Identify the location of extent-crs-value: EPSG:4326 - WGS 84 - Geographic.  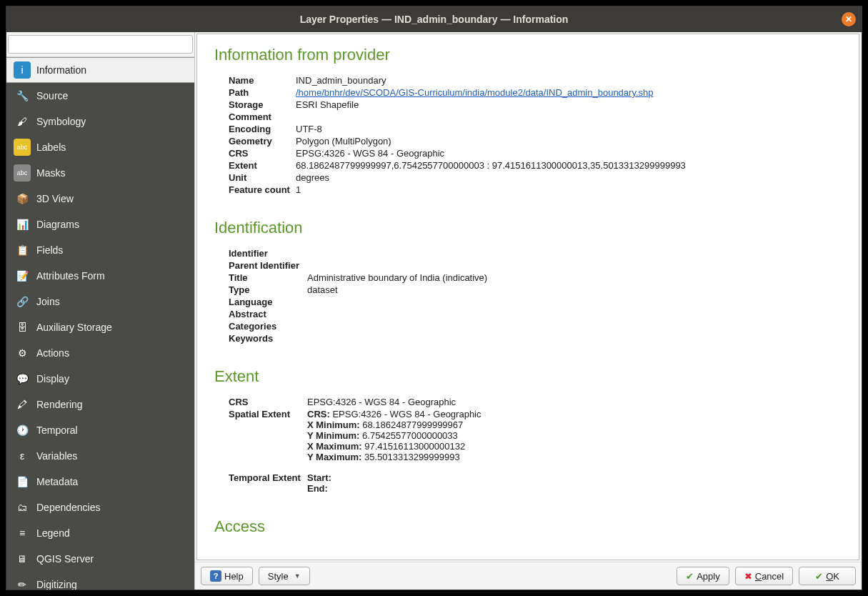
(574, 402).